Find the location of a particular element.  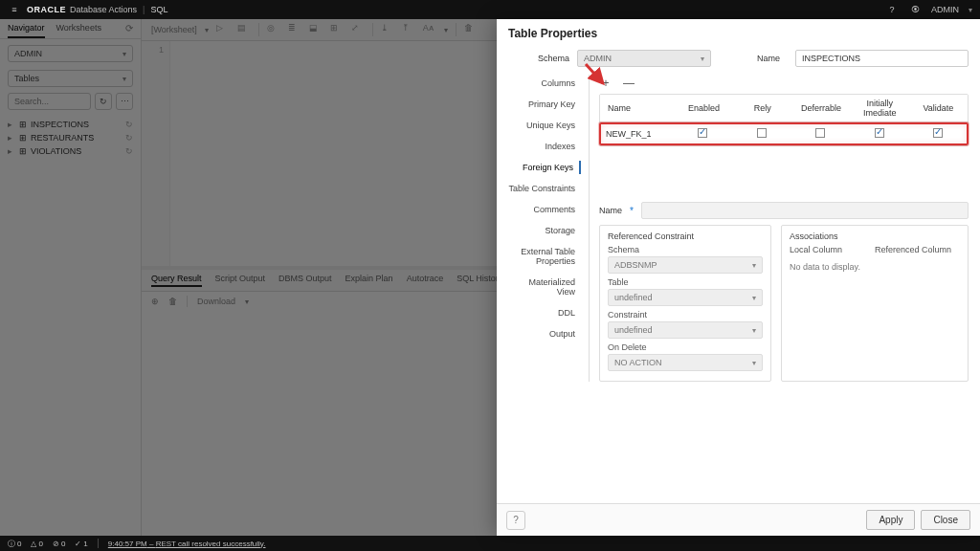

fk-validate-checkbox is located at coordinates (938, 133).